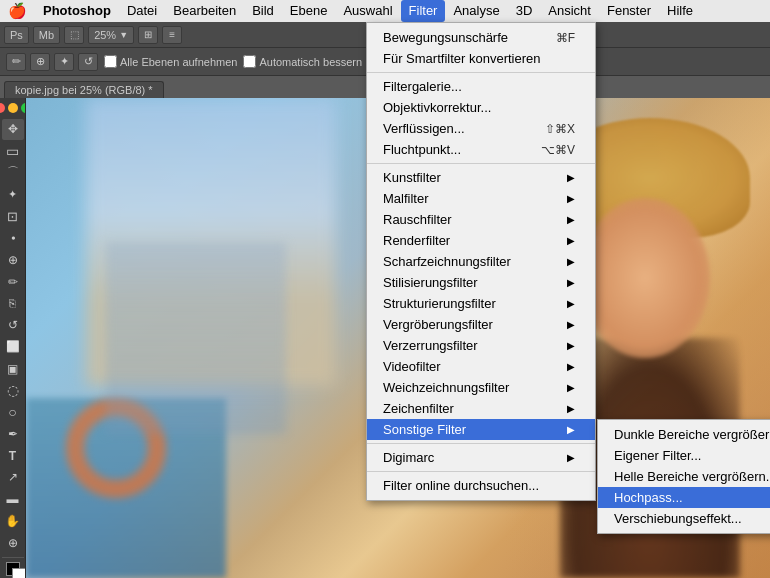 This screenshot has width=770, height=578. Describe the element at coordinates (310, 62) in the screenshot. I see `automatisch-label: Automatisch bessern` at that location.